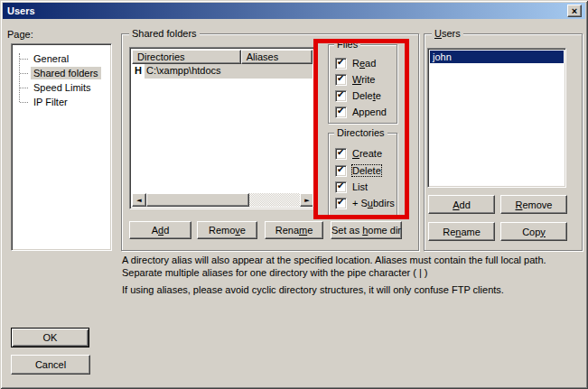 The height and width of the screenshot is (389, 588). What do you see at coordinates (138, 71) in the screenshot?
I see `home-dir-marker: H` at bounding box center [138, 71].